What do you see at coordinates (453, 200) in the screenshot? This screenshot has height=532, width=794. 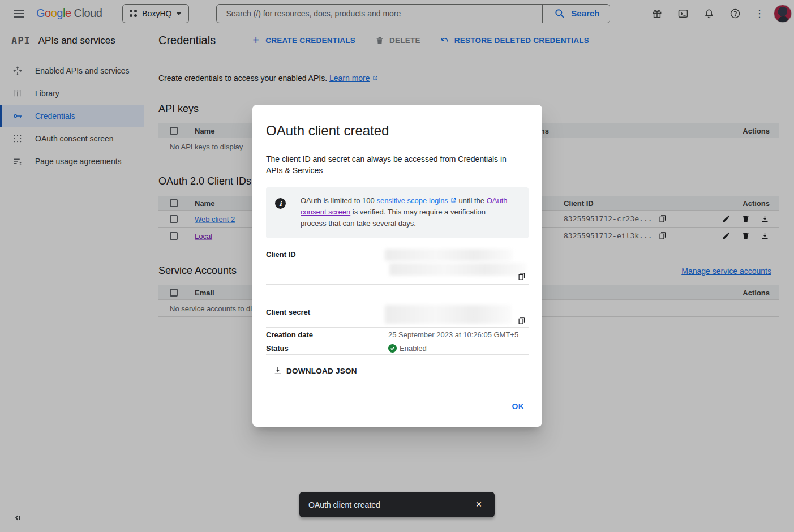 I see `external-link-icon` at bounding box center [453, 200].